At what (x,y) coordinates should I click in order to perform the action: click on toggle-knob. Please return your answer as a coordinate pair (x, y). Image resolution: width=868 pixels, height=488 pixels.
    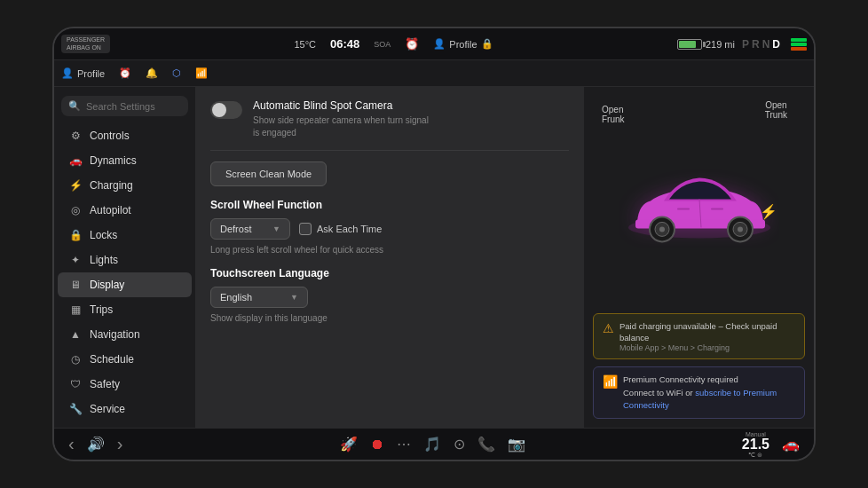
    Looking at the image, I should click on (219, 110).